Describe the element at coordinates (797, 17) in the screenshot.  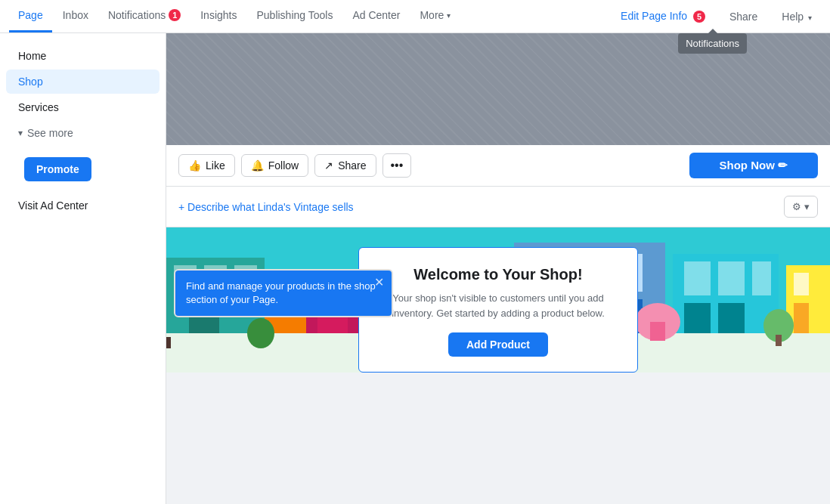
I see `help-button: Help ▾` at that location.